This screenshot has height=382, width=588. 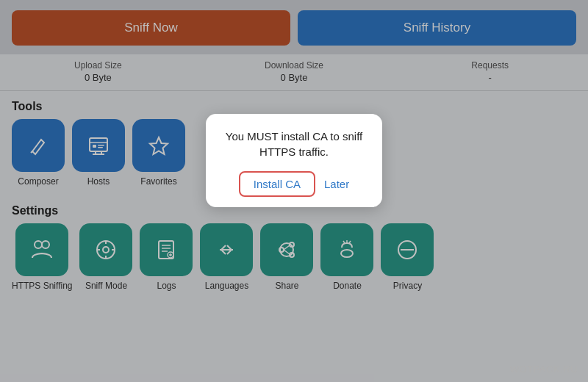 I want to click on later-button: Later, so click(x=337, y=184).